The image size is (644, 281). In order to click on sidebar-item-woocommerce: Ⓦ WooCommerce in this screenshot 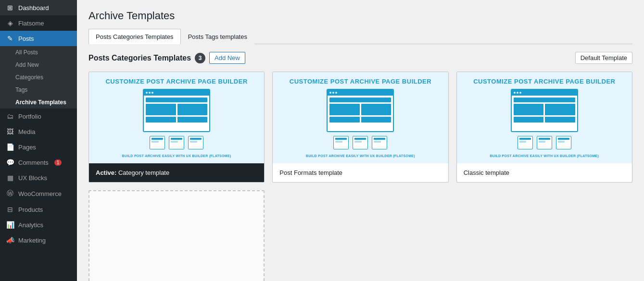, I will do `click(38, 194)`.